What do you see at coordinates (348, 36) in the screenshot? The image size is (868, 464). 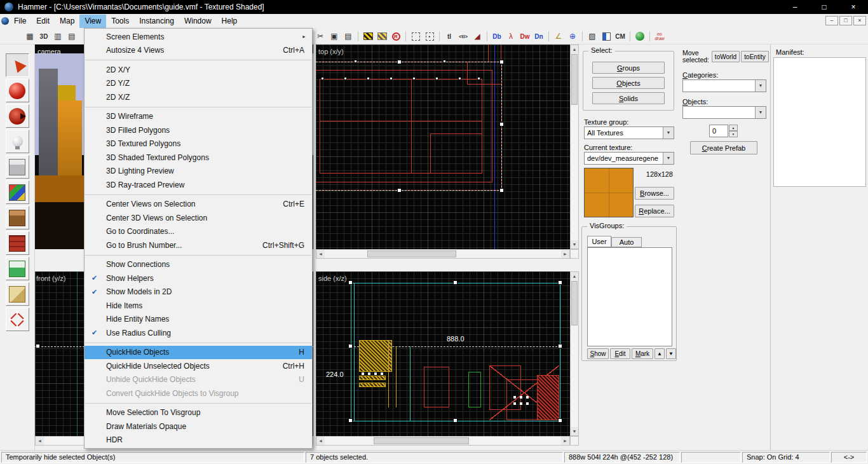 I see `paste-button: ▤` at bounding box center [348, 36].